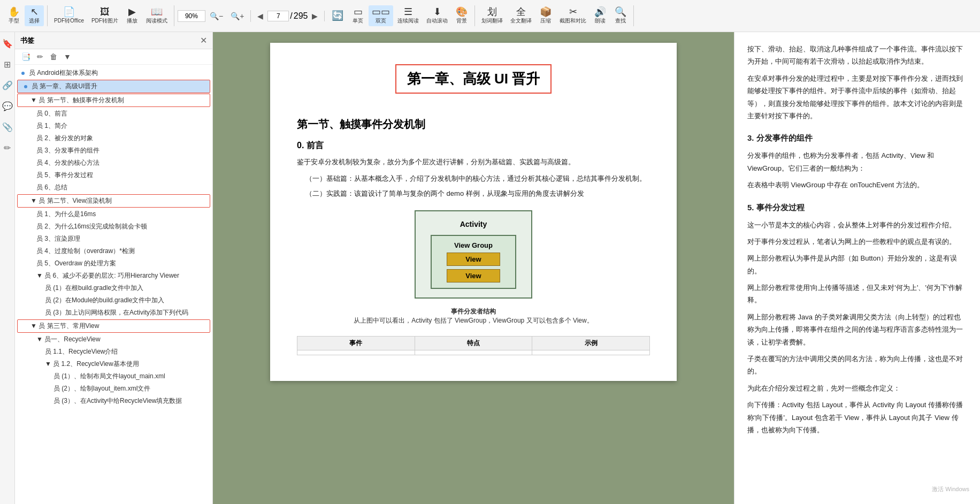  Describe the element at coordinates (94, 288) in the screenshot. I see `bookmark-v6-1-label: 员 (1）在根build.gradle文件中加入` at that location.